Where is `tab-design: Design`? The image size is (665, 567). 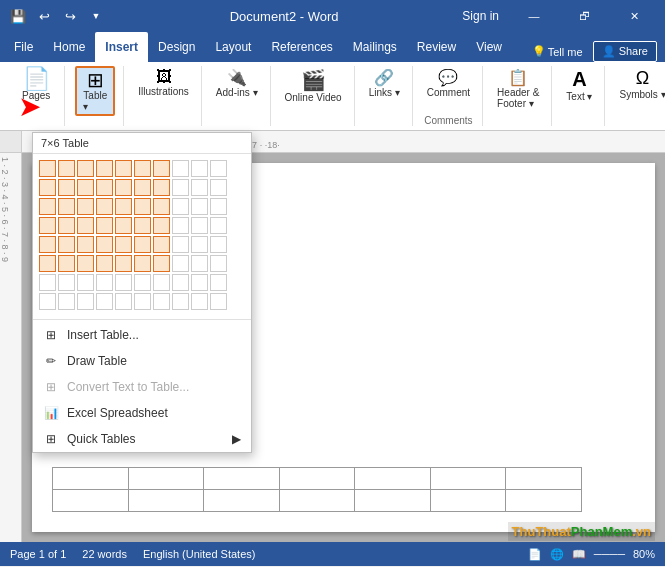
tab-design: Design is located at coordinates (176, 47).